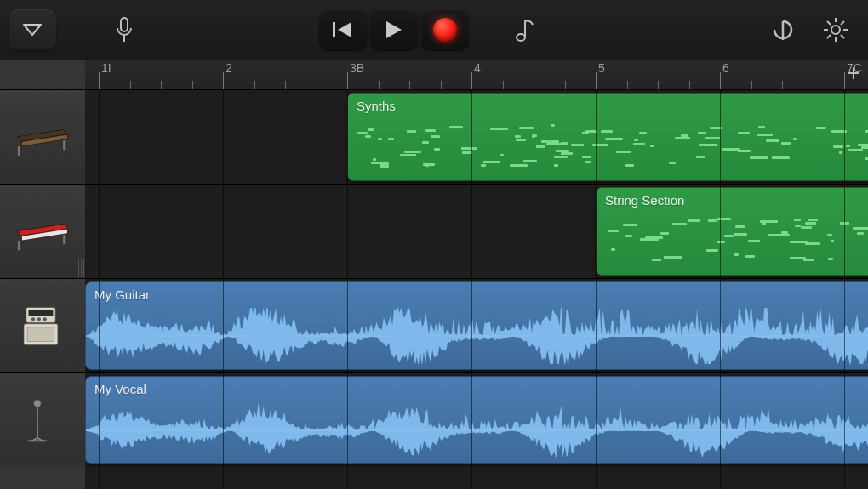 This screenshot has height=489, width=868. I want to click on track-resize-handle, so click(81, 268).